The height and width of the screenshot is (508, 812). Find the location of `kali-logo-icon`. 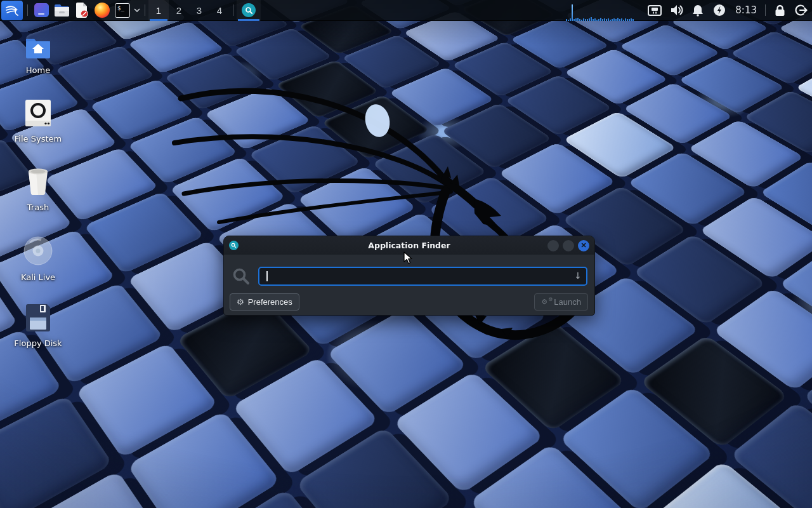

kali-logo-icon is located at coordinates (12, 10).